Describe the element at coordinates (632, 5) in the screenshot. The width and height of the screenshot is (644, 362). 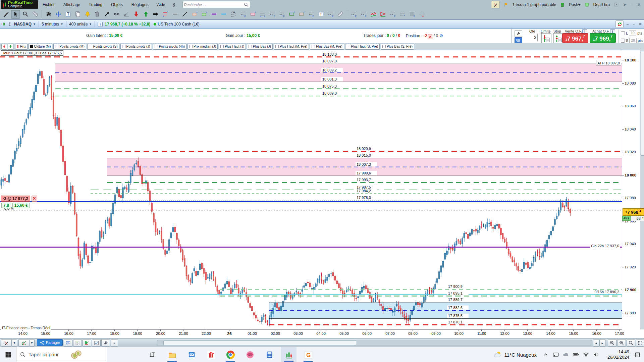
I see `minimize-icon: –` at that location.